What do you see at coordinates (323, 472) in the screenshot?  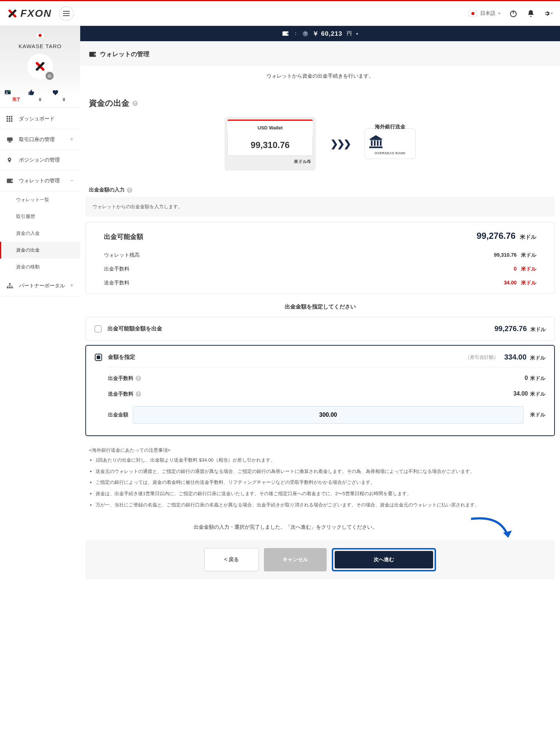 I see `note-item: 送金元のウォレットの通貨と、ご指定の銀行の通貨が異なる場合、ご指定の銀行の為替レ…` at bounding box center [323, 472].